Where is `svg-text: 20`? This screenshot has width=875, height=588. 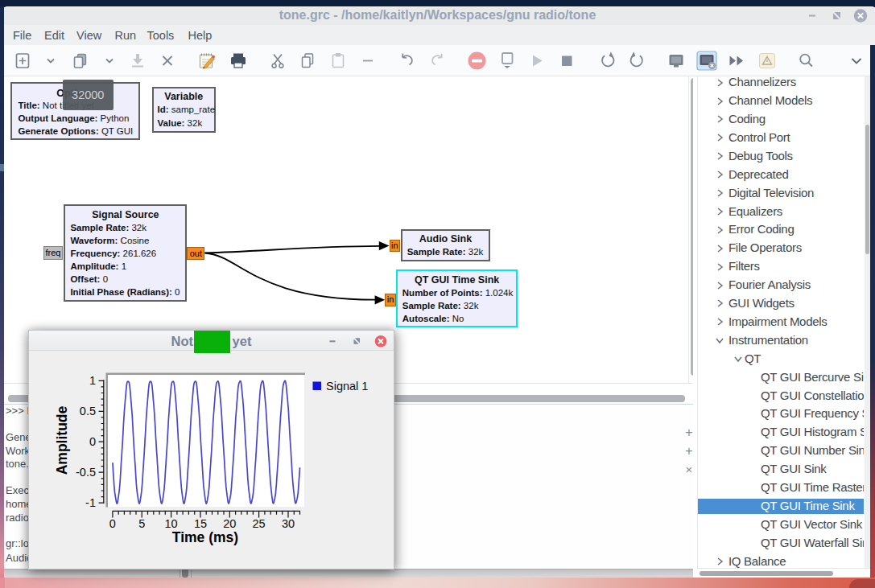
svg-text: 20 is located at coordinates (229, 524).